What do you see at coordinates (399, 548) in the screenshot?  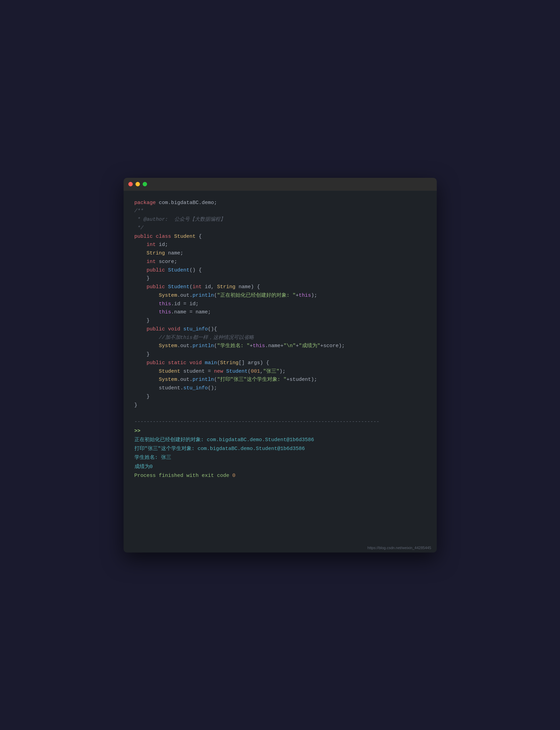 I see `url-bar: https://blog.csdn.net/weixin_44285445` at bounding box center [399, 548].